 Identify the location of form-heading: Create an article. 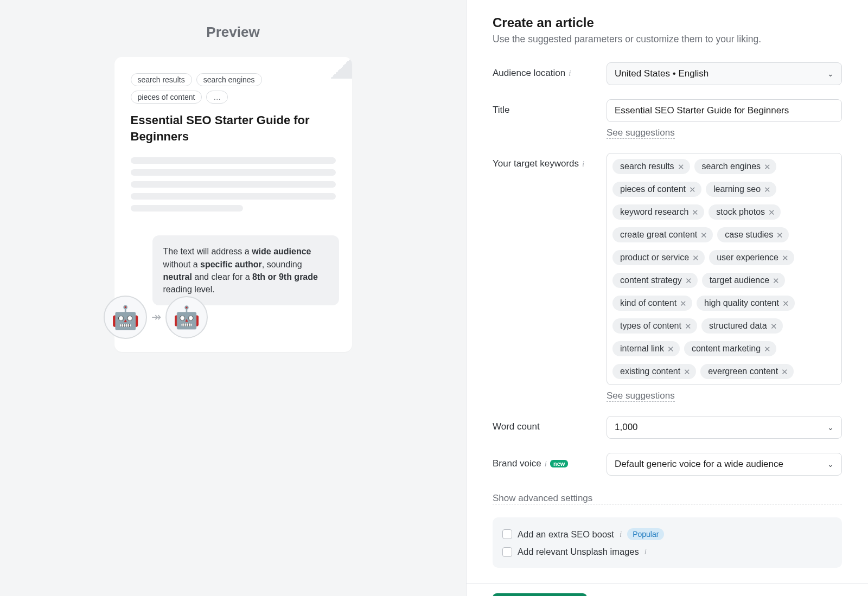
(667, 23).